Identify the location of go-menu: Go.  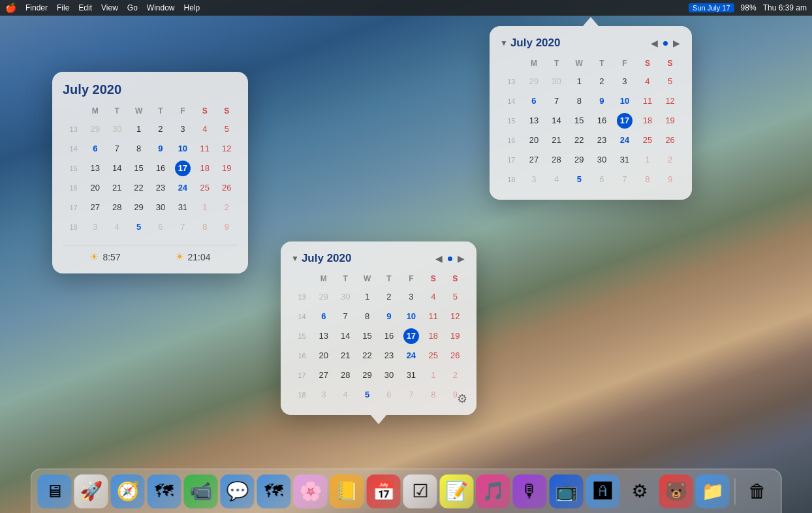
(133, 8).